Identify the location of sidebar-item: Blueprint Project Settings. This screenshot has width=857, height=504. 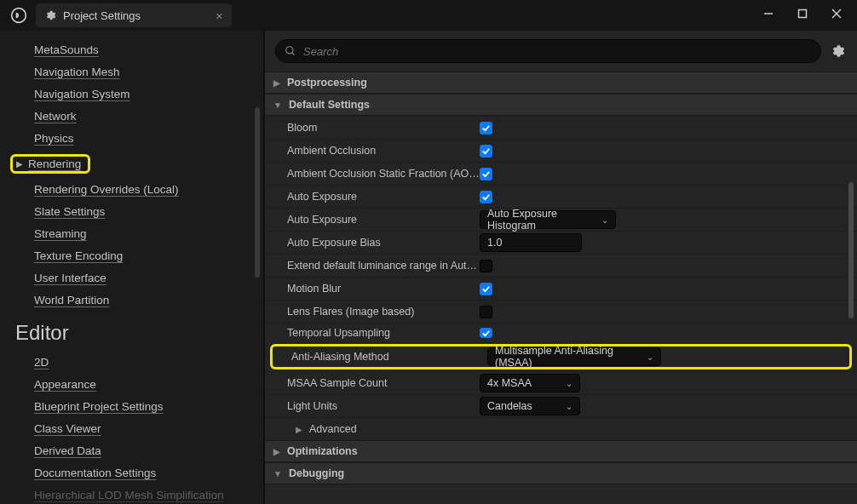
(99, 407).